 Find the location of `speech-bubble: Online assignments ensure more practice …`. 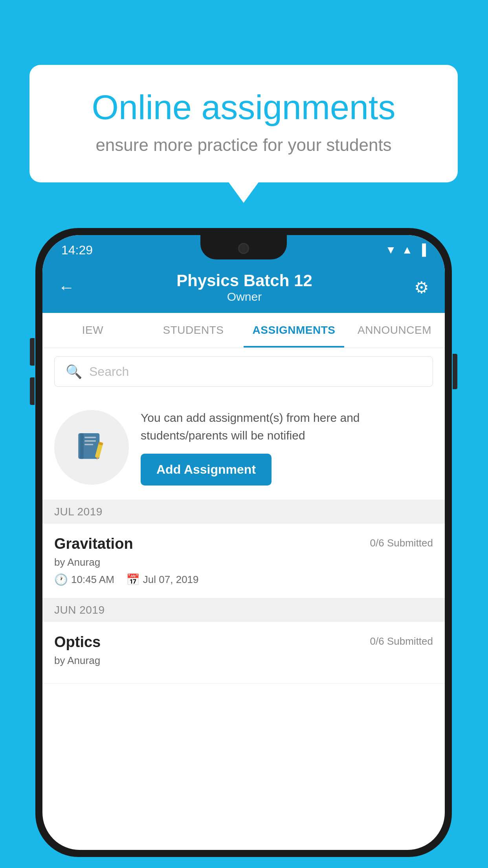

speech-bubble: Online assignments ensure more practice … is located at coordinates (244, 123).